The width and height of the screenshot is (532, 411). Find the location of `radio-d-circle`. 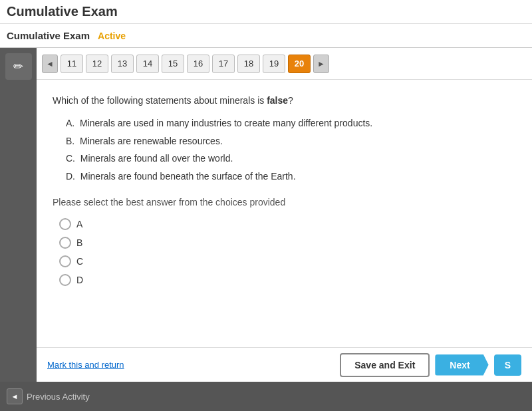

radio-d-circle is located at coordinates (65, 280).